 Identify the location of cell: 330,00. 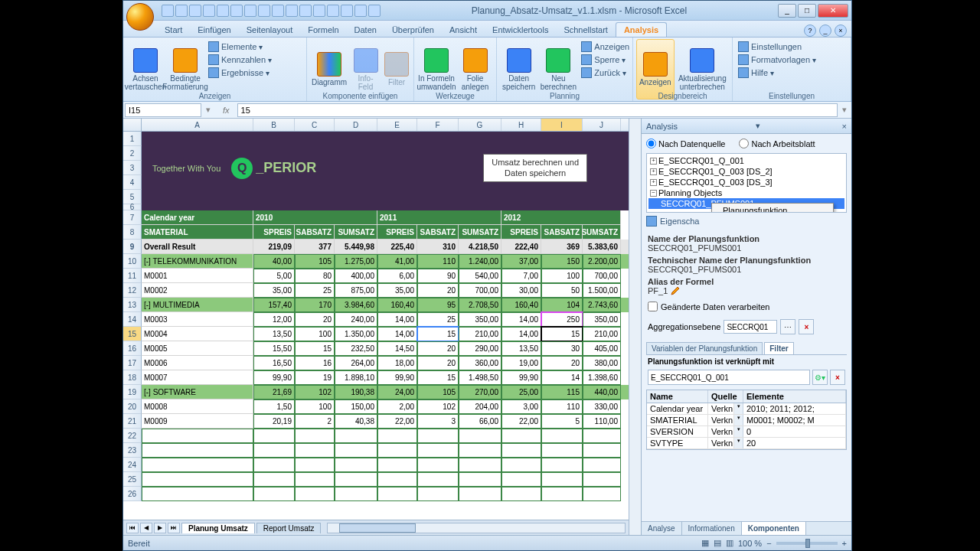
(602, 407).